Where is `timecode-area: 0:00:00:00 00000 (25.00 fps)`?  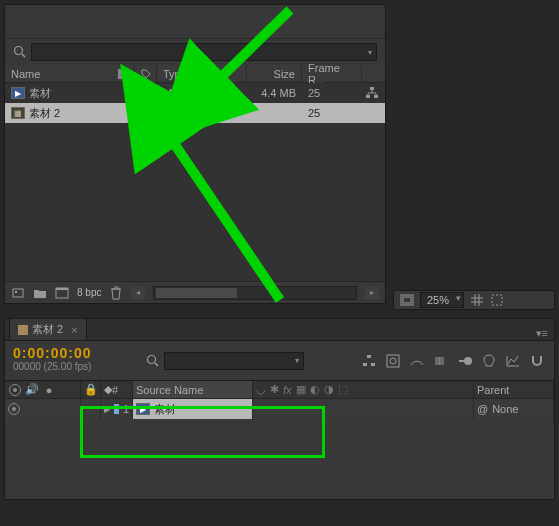 timecode-area: 0:00:00:00 00000 (25.00 fps) is located at coordinates (72, 360).